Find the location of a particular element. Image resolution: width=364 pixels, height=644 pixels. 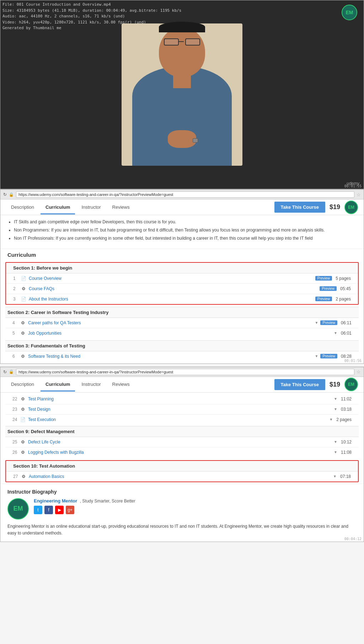

instructor-biography: Instructor Biography EM Engineering Ment… is located at coordinates (182, 513).